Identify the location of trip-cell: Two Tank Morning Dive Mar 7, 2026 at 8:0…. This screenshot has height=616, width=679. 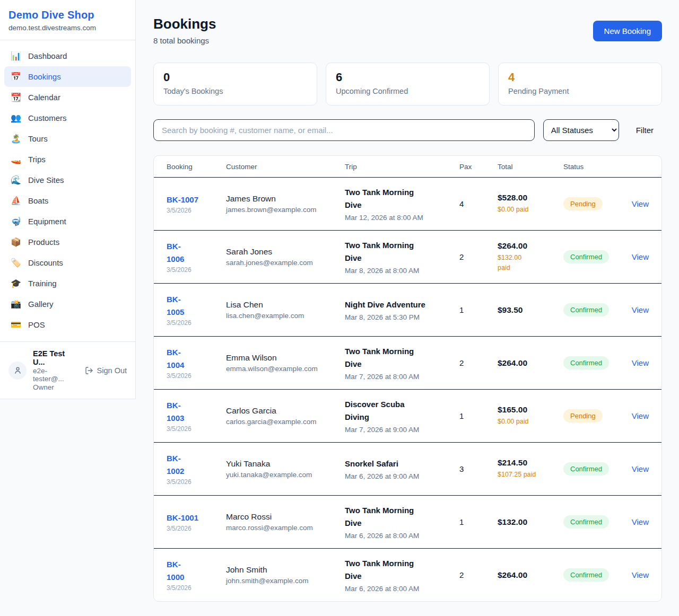
(402, 363).